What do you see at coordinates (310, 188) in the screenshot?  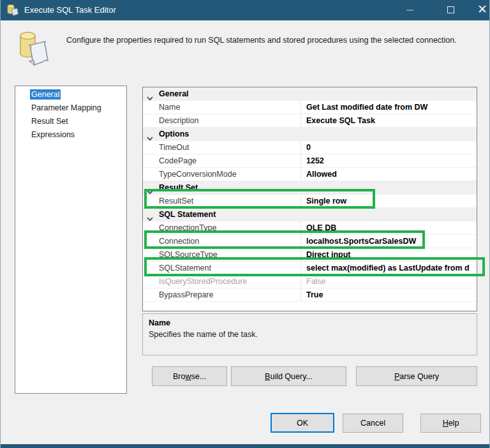 I see `category-row-result-set: Result Set` at bounding box center [310, 188].